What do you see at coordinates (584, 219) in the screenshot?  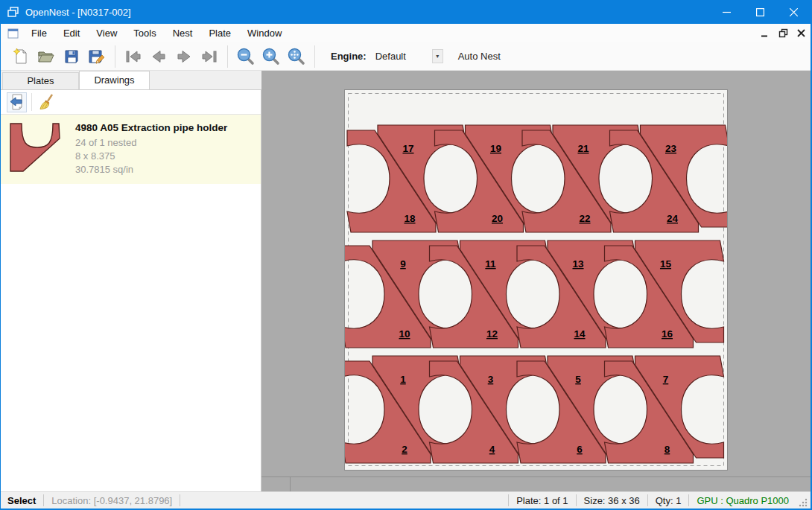 I see `part-number: 22` at bounding box center [584, 219].